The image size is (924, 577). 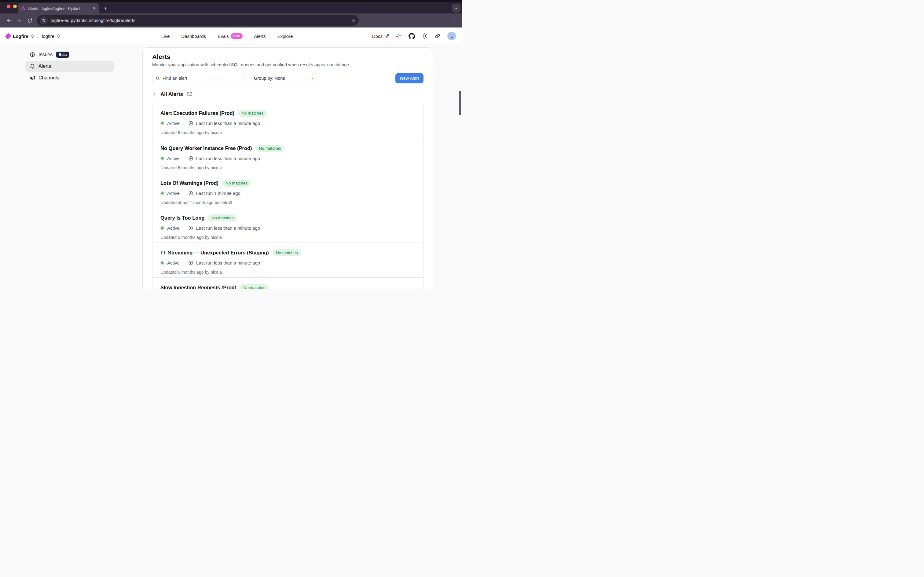 I want to click on user-avatar: L, so click(x=452, y=36).